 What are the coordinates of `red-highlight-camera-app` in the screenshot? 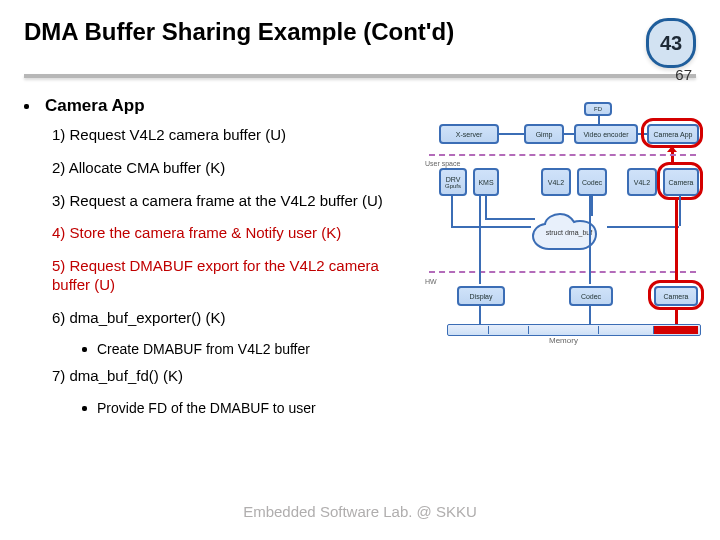 It's located at (672, 133).